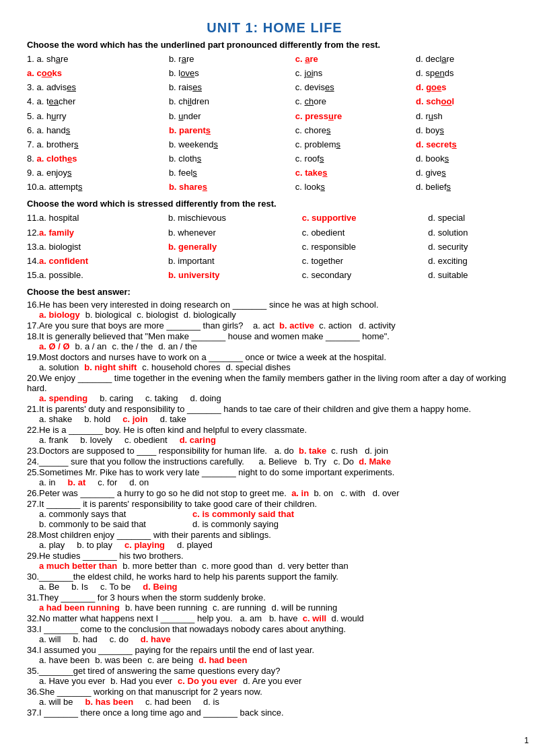 Image resolution: width=549 pixels, height=756 pixels. I want to click on table-row: 11.a. hospital b. mischievous c. support…, so click(274, 218).